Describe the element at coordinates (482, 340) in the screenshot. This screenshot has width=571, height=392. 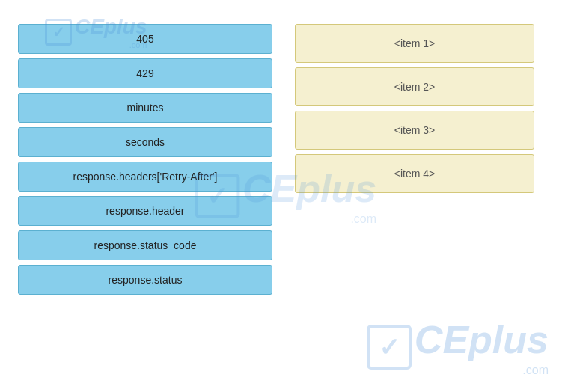
I see `watermark-brand-bottom: CEplus` at that location.